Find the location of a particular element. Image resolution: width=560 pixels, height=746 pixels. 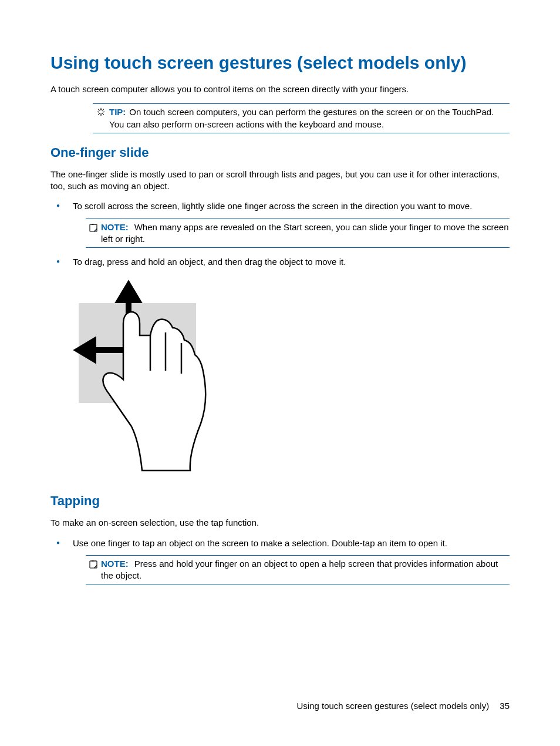

list-item: Use one finger to tap an object on the s… is located at coordinates (280, 562).